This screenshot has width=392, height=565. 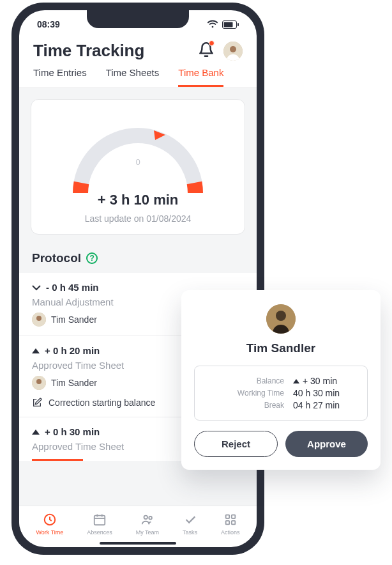 I want to click on page-title: Time Tracking, so click(x=89, y=51).